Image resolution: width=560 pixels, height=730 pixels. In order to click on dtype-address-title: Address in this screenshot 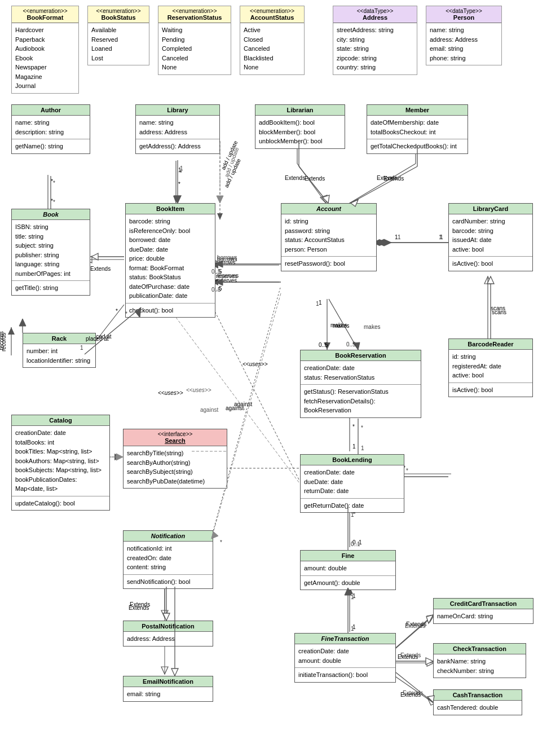, I will do `click(375, 17)`.